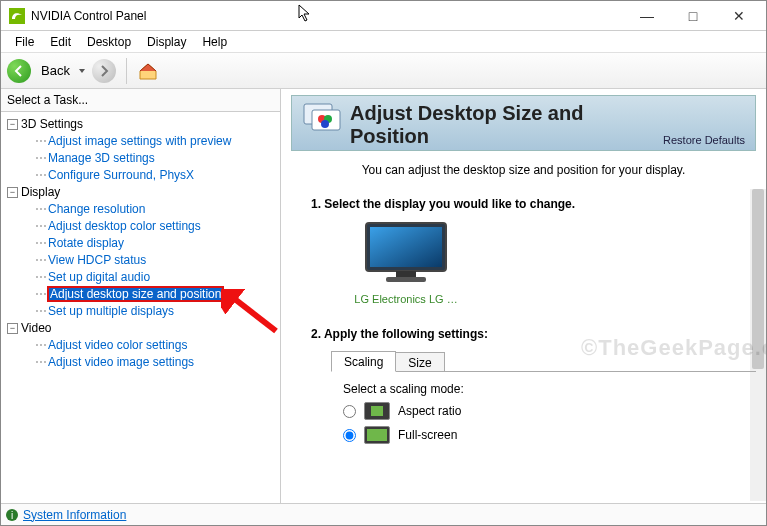  Describe the element at coordinates (142, 346) in the screenshot. I see `tree-item-video-color: ⋯Adjust video color settings` at that location.